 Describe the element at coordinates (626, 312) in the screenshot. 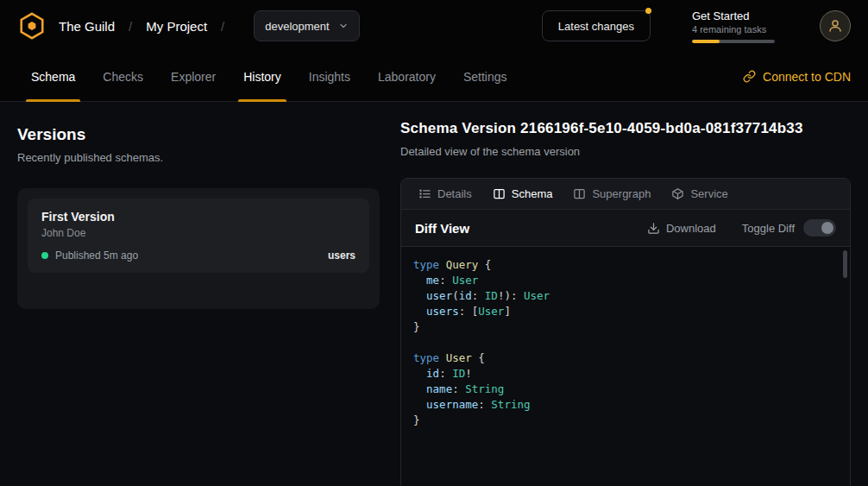

I see `code-line: users: [User]` at that location.